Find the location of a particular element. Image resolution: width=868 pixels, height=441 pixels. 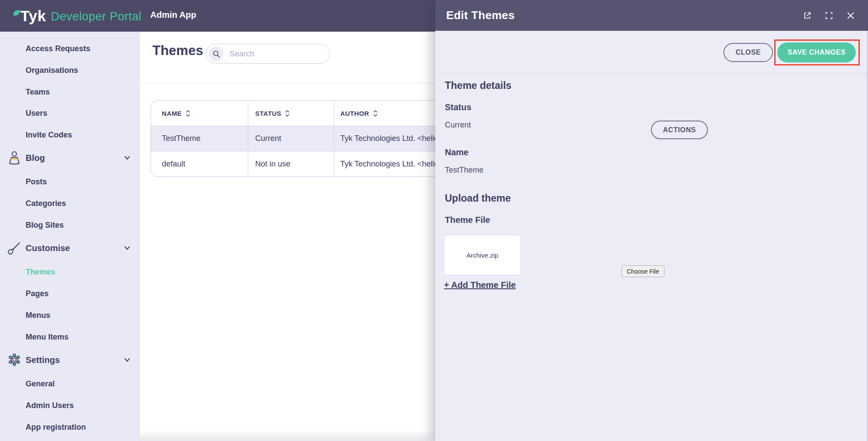

sidebar-item-organisations: Organisations is located at coordinates (70, 72).